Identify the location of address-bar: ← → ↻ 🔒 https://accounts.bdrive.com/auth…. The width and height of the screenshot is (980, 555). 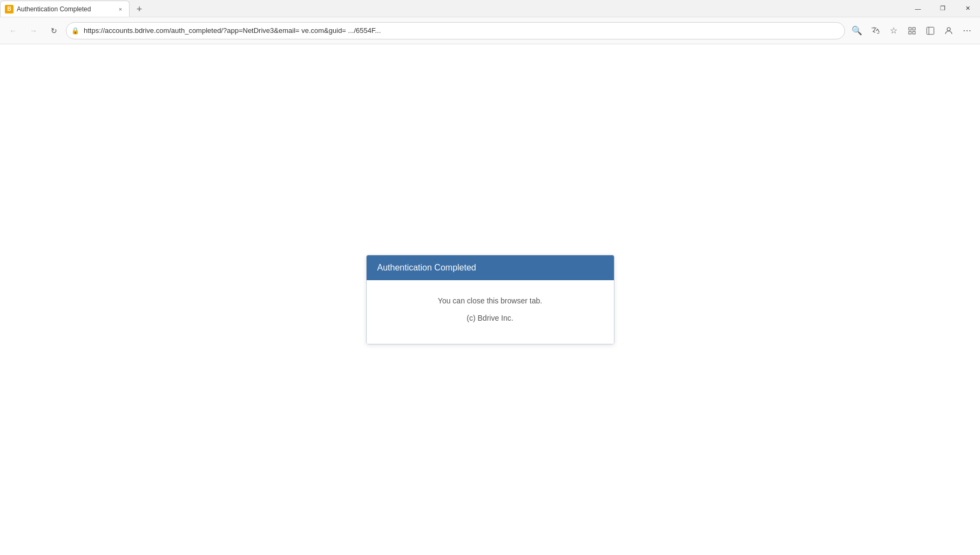
(490, 31).